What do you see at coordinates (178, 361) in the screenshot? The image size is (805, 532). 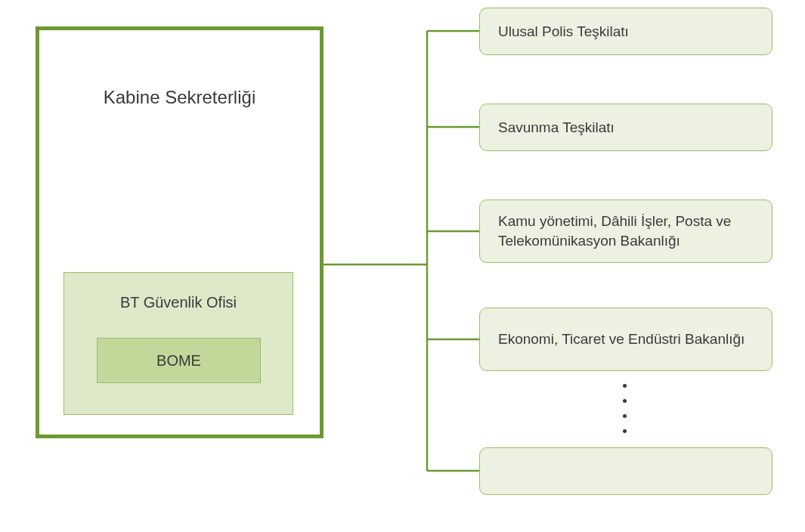 I see `bome-label: BOME` at bounding box center [178, 361].